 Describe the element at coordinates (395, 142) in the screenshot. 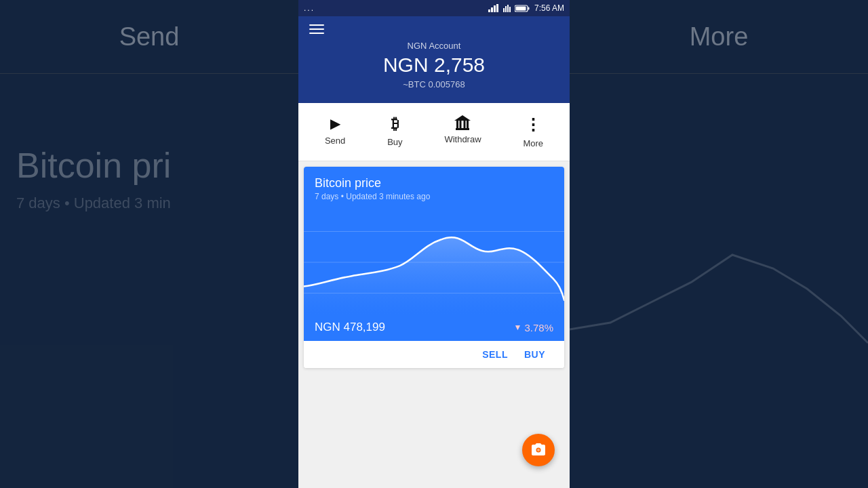

I see `buy-label: Buy` at that location.